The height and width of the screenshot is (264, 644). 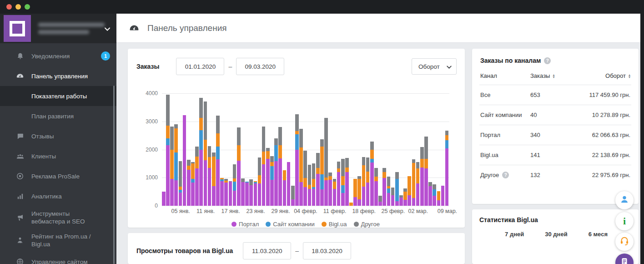 I want to click on turnover-cell: 10 278.89 грн., so click(x=601, y=115).